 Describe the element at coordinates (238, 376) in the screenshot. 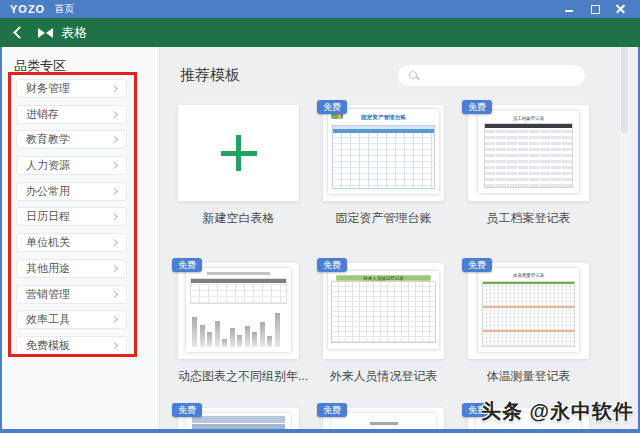

I see `card-label: 动态图表之不同组别年...` at that location.